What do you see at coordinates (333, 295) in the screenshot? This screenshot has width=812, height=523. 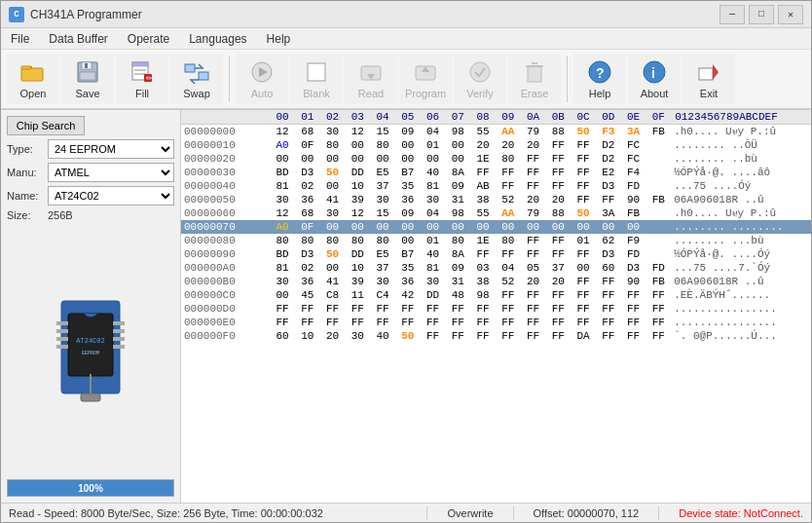 I see `hex-cell: C8` at bounding box center [333, 295].